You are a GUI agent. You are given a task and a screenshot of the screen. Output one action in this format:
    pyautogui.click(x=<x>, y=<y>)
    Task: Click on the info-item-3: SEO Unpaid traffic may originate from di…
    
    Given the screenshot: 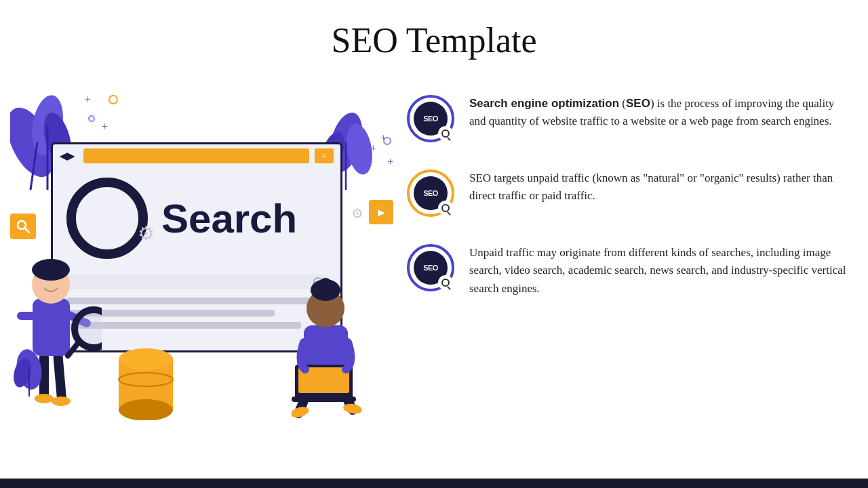 What is the action you would take?
    pyautogui.click(x=627, y=271)
    